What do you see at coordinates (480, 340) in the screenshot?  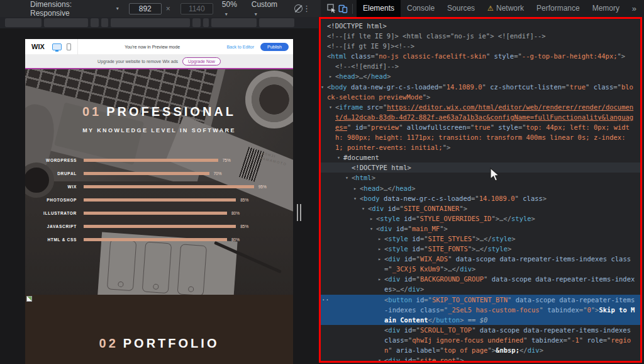 I see `dom-node-line: <div id="SCROLL_TO_TOP" data-scope data-…` at bounding box center [480, 340].